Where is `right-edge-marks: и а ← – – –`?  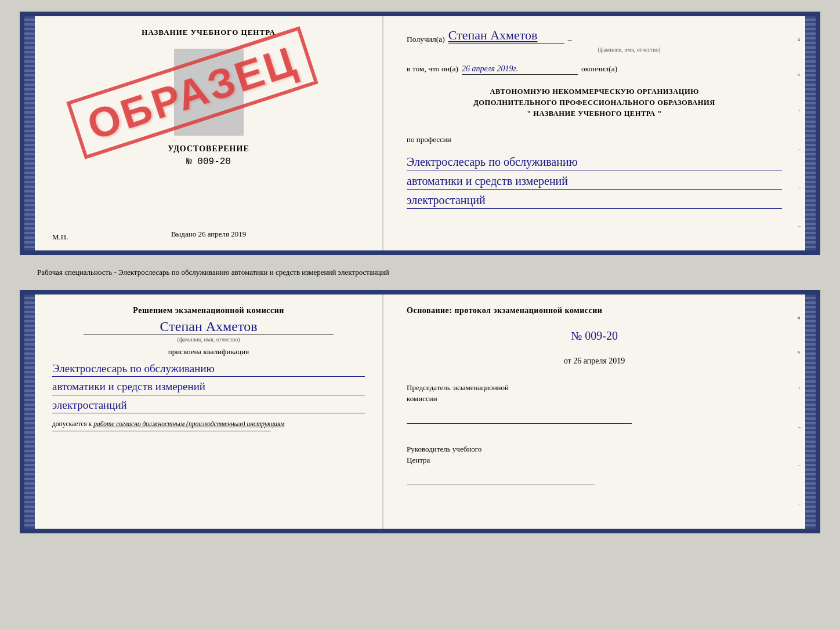
right-edge-marks: и а ← – – – is located at coordinates (799, 133).